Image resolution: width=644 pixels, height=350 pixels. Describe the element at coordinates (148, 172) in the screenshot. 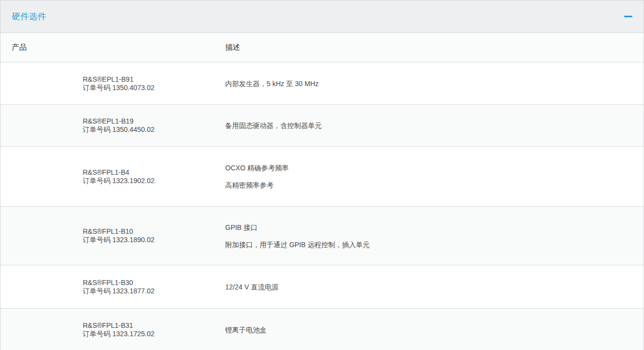

I see `product-code: R&S®FPL1-B4` at that location.